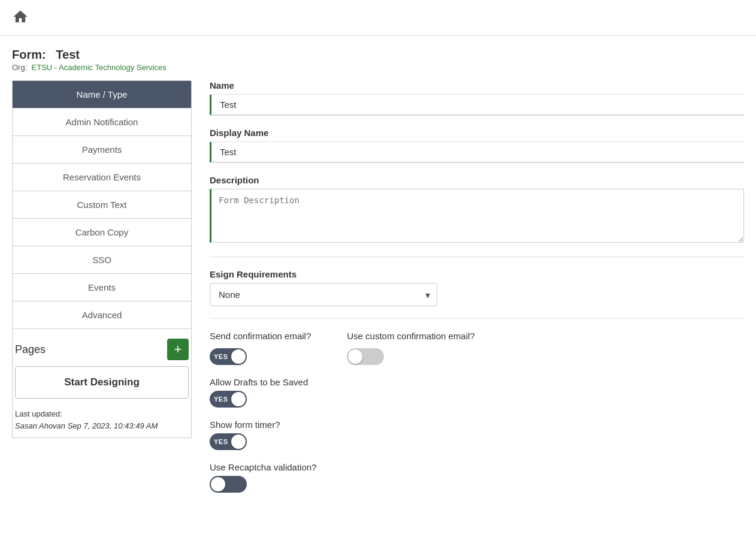 This screenshot has width=756, height=540. What do you see at coordinates (228, 399) in the screenshot?
I see `allow-drafts-track: YES` at bounding box center [228, 399].